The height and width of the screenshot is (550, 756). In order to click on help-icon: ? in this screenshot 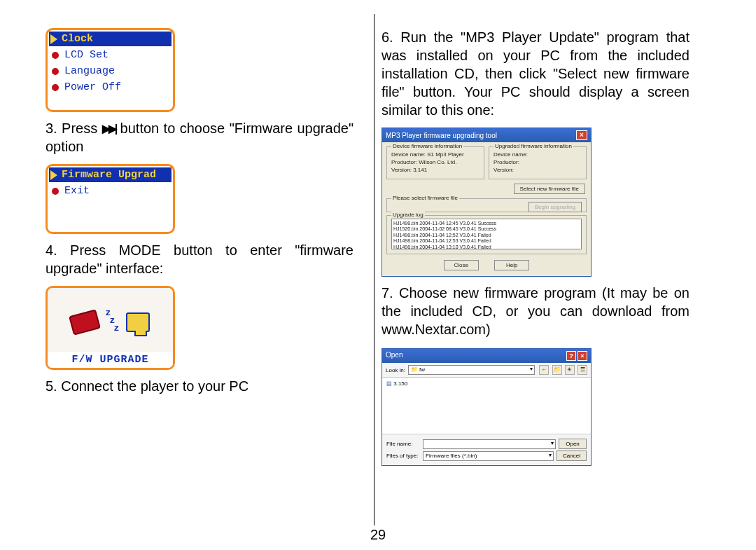, I will do `click(571, 356)`.